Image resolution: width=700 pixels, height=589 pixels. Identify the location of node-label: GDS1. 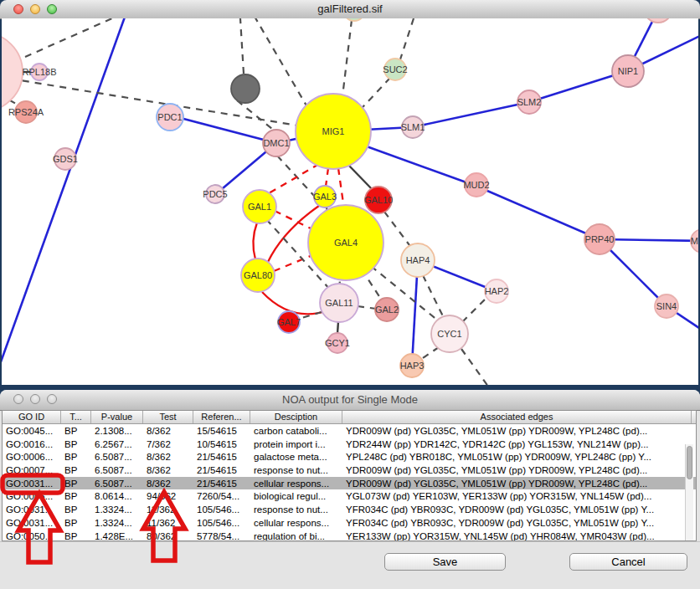
(65, 159).